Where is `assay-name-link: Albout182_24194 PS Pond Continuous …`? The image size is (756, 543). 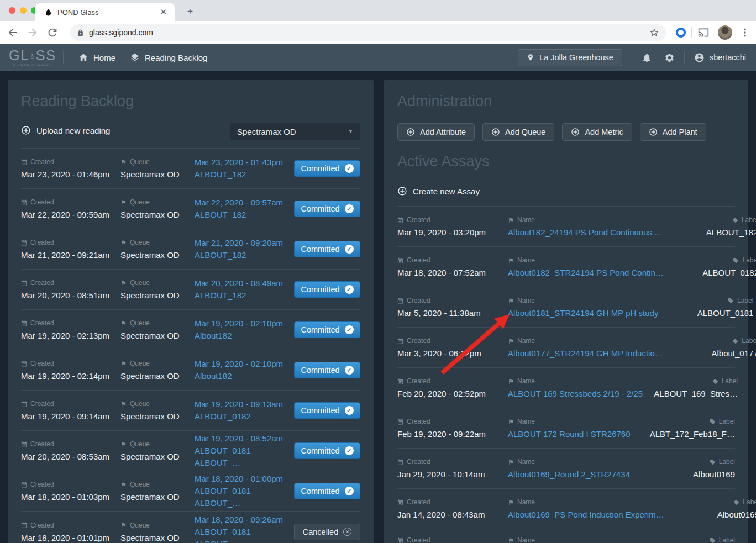 assay-name-link: Albout182_24194 PS Pond Continuous … is located at coordinates (585, 232).